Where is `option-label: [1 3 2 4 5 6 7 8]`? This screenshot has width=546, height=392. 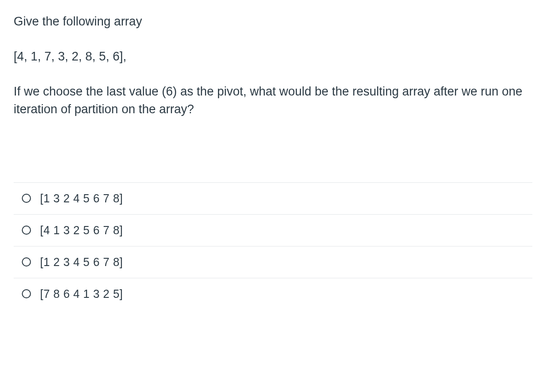
option-label: [1 3 2 4 5 6 7 8] is located at coordinates (81, 198).